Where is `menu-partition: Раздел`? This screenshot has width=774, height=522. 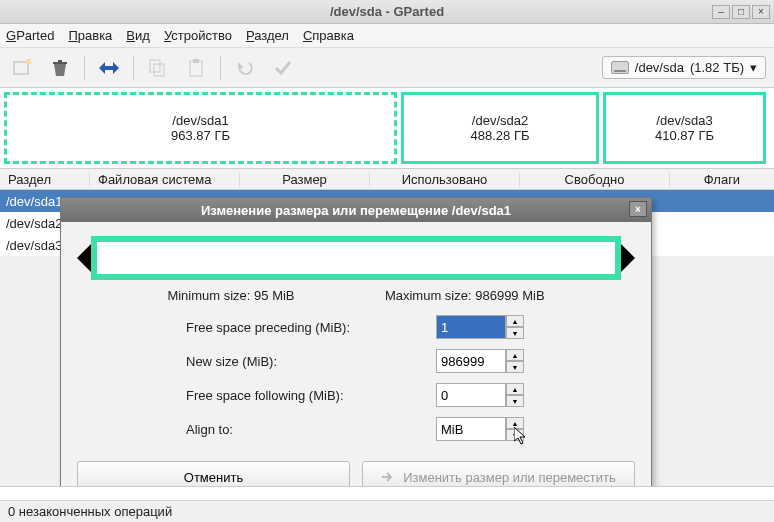
menu-partition: Раздел is located at coordinates (268, 36).